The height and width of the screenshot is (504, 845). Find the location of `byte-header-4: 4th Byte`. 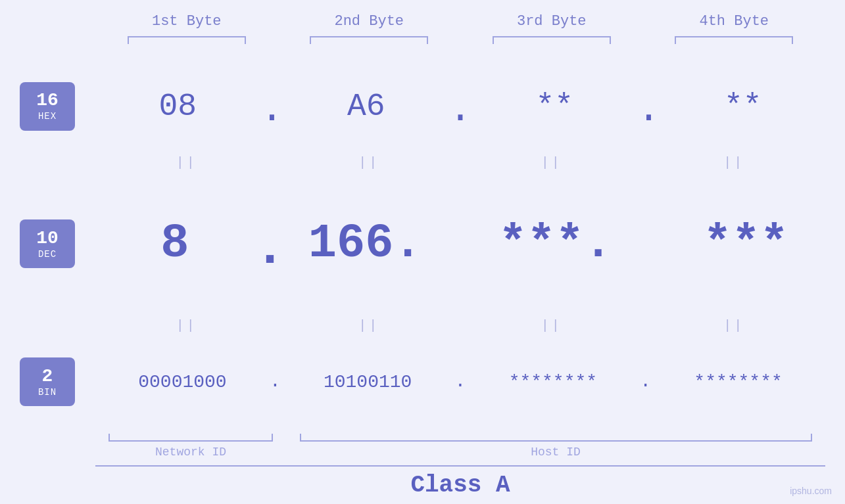

byte-header-4: 4th Byte is located at coordinates (735, 21).